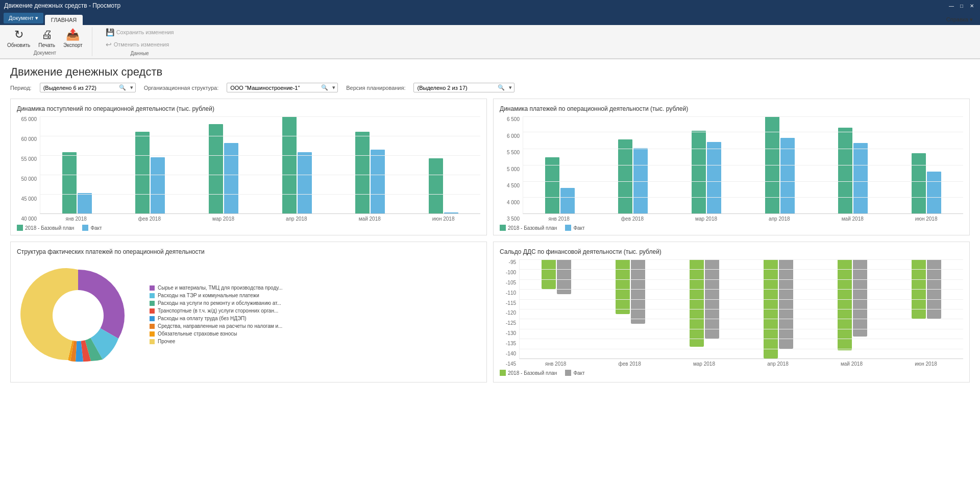 The width and height of the screenshot is (980, 478). Describe the element at coordinates (568, 373) in the screenshot. I see `legend-color-fact-br` at that location.